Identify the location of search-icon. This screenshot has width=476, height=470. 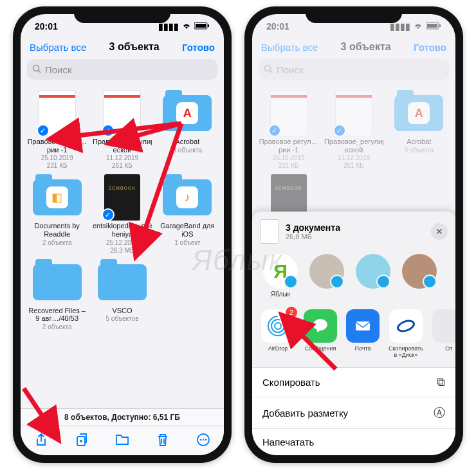
(37, 69).